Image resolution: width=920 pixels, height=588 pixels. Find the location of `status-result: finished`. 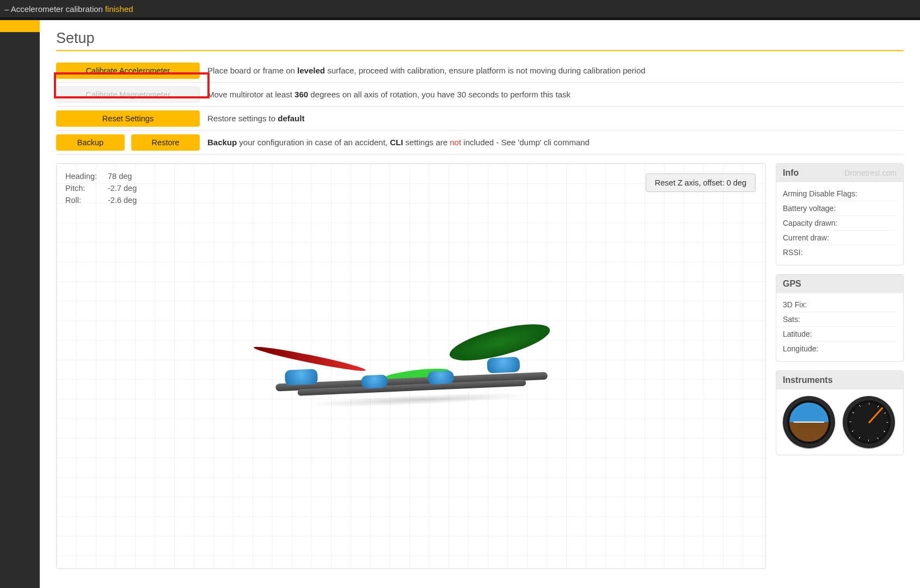

status-result: finished is located at coordinates (119, 9).